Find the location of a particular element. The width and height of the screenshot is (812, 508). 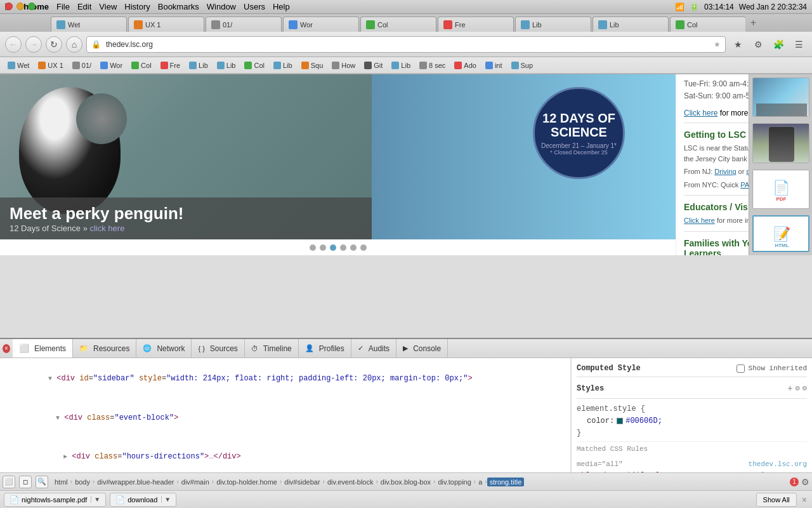

breadcrumb-top-holder: div.top-holder.home is located at coordinates (247, 482).